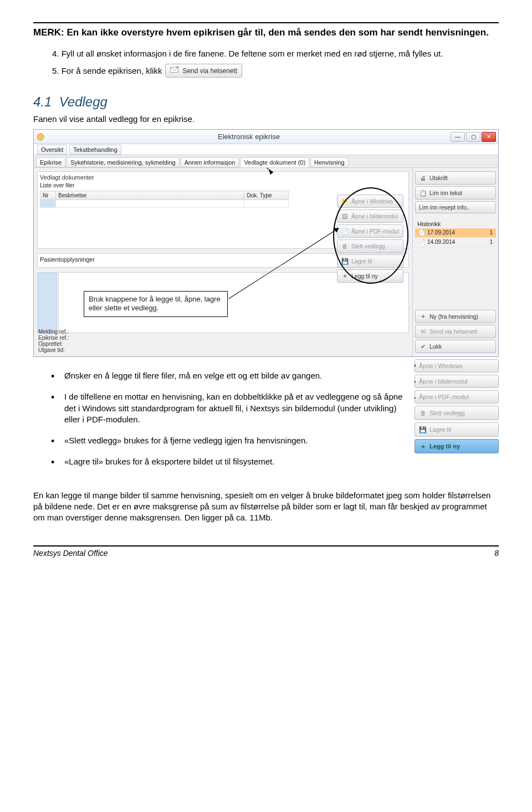 This screenshot has width=532, height=812. What do you see at coordinates (112, 71) in the screenshot?
I see `step-5-text: For å sende epikrisen, klikk` at bounding box center [112, 71].